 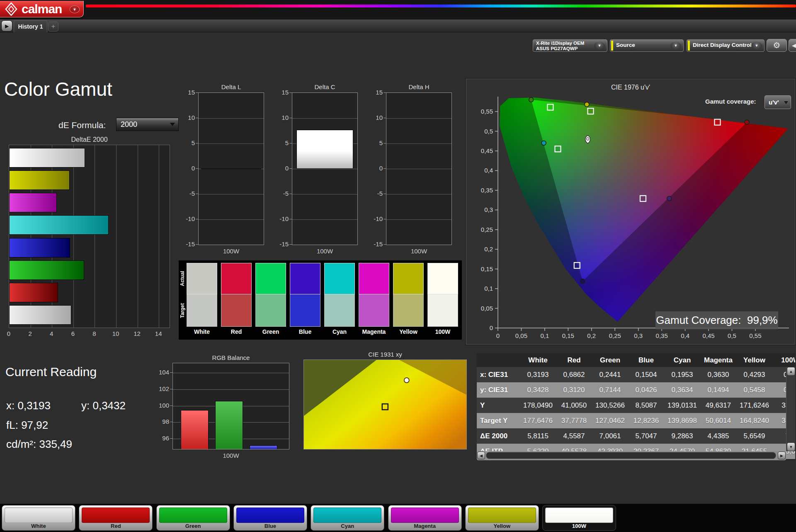 What do you see at coordinates (137, 333) in the screenshot?
I see `deltae-tick-label: 12` at bounding box center [137, 333].